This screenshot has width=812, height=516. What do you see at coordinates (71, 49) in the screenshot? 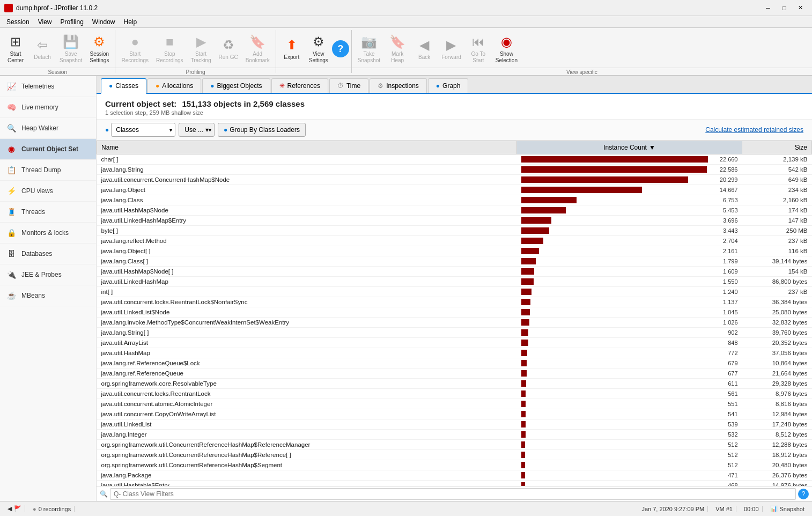
I see `save-snapshot-button: 💾 SaveSnapshot` at bounding box center [71, 49].